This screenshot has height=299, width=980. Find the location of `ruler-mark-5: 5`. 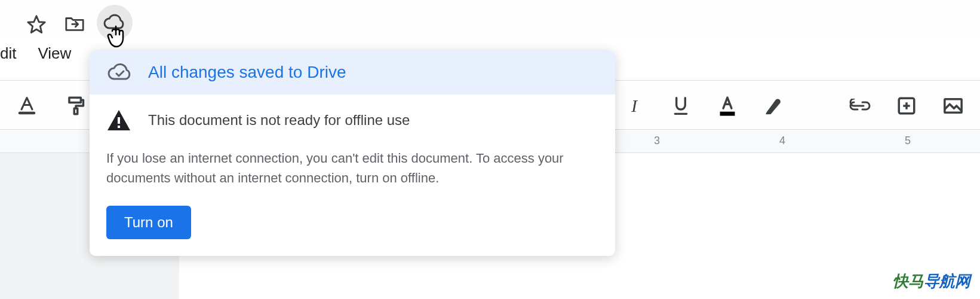

ruler-mark-5: 5 is located at coordinates (908, 141).